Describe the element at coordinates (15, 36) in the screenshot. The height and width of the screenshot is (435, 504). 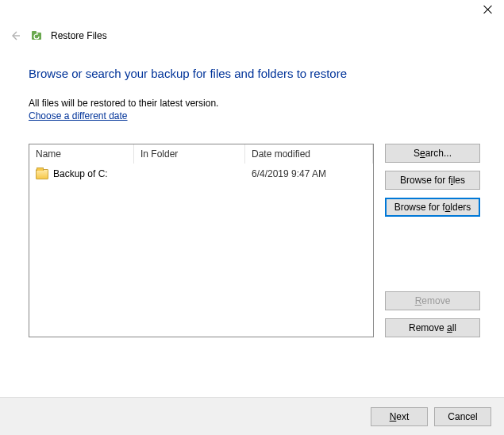
I see `back-arrow-icon` at that location.